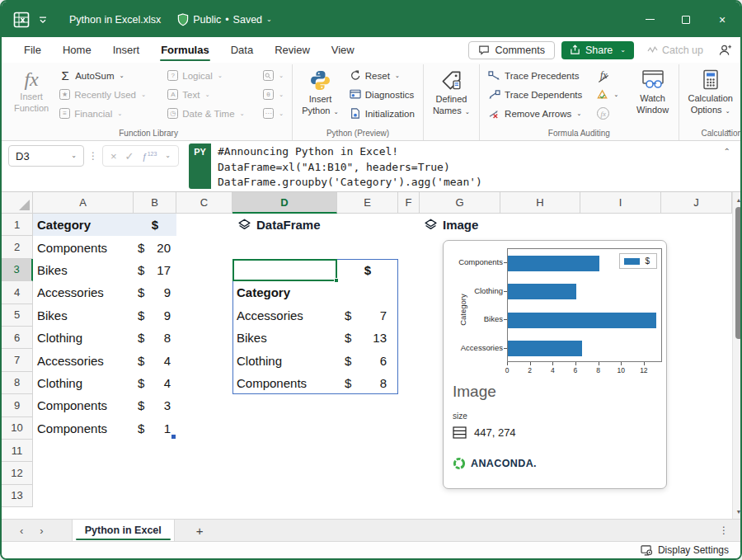  What do you see at coordinates (130, 157) in the screenshot?
I see `enter-icon: ✓` at bounding box center [130, 157].